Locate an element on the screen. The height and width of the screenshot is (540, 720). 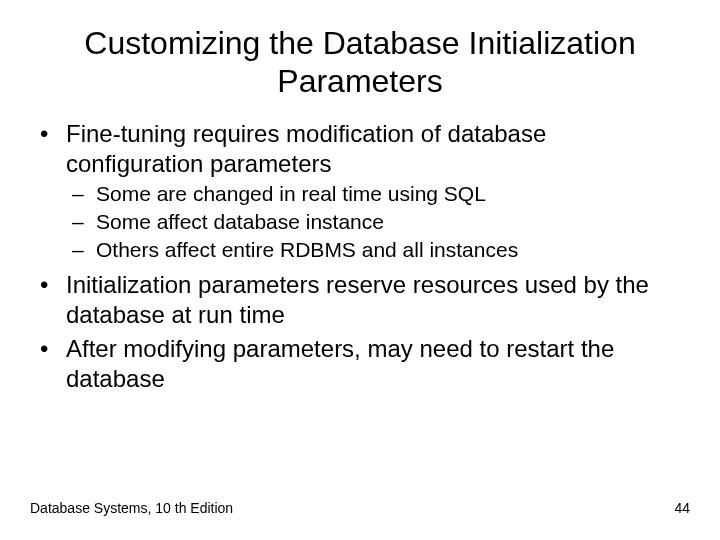
sub-bullet-text: Others affect entire RDBMS and all insta… is located at coordinates (307, 250).